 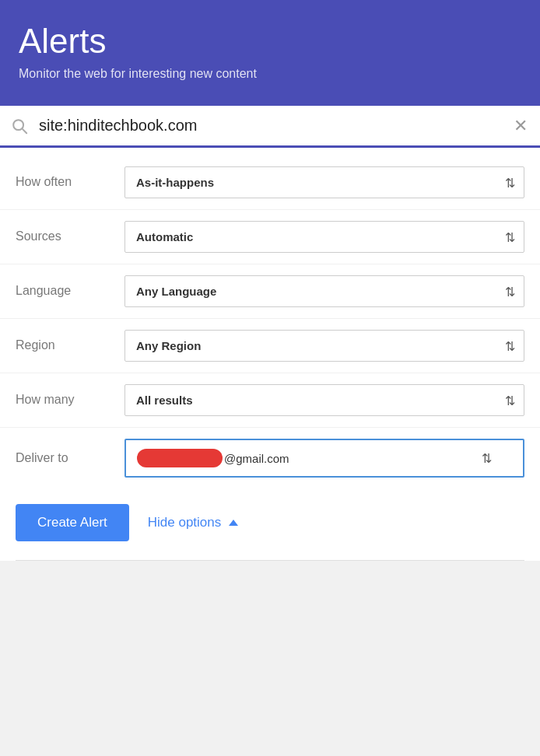 I want to click on how-often-label: How often, so click(x=70, y=182).